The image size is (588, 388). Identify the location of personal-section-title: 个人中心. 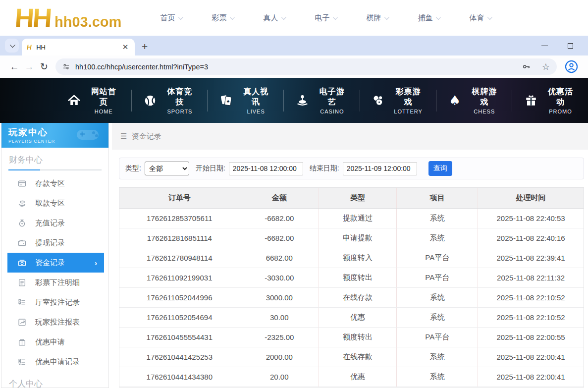
(55, 380).